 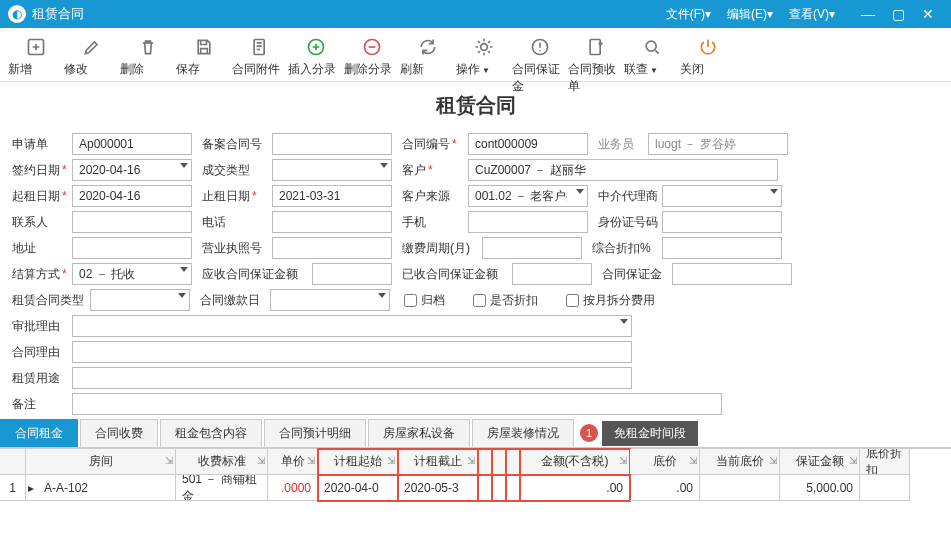 What do you see at coordinates (235, 300) in the screenshot?
I see `paydate-label: 合同缴款日` at bounding box center [235, 300].